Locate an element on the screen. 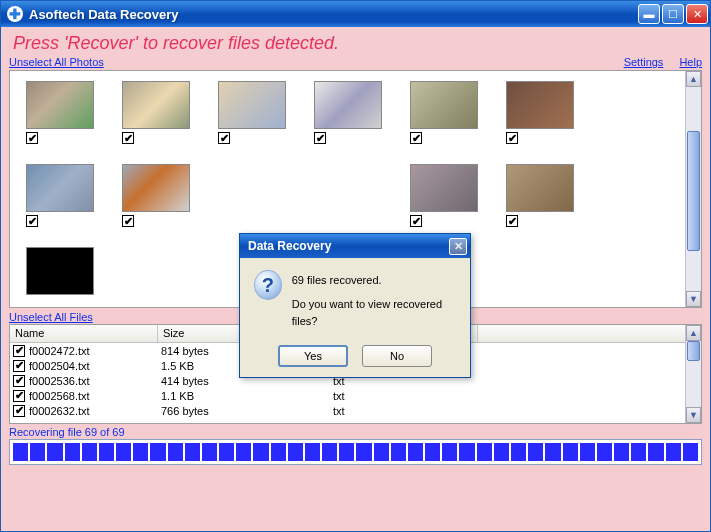 The height and width of the screenshot is (532, 711). instruction-text: Press 'Recover' to recover files detecte… is located at coordinates (358, 44).